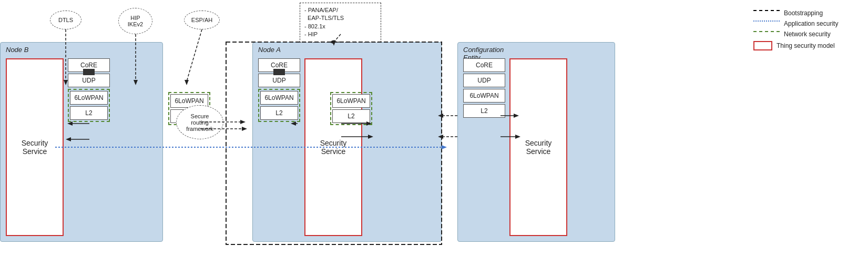  What do you see at coordinates (279, 105) in the screenshot?
I see `green-group-a: 6LoWPAN L2` at bounding box center [279, 105].